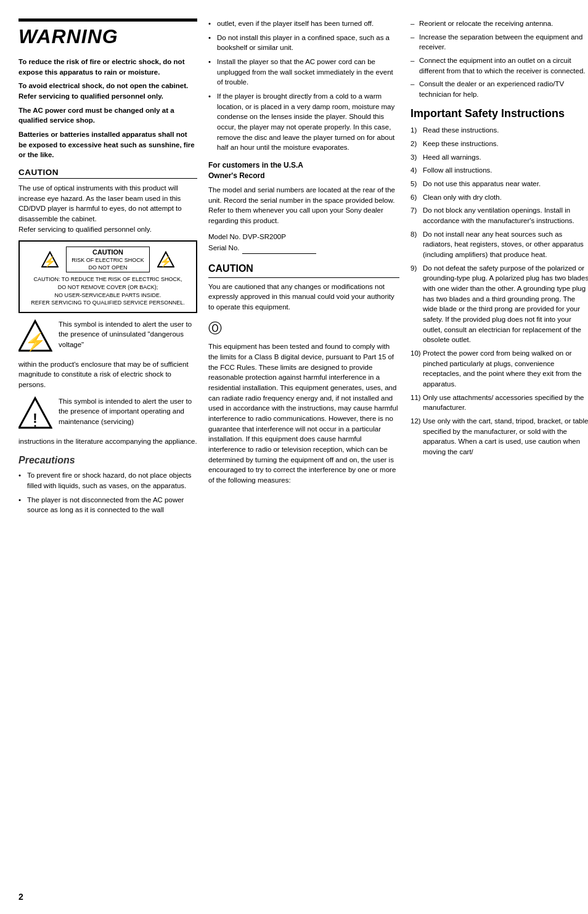 The height and width of the screenshot is (914, 588). Describe the element at coordinates (499, 403) in the screenshot. I see `safety-item-11: 11)Only use attachments/ accessories spe…` at that location.